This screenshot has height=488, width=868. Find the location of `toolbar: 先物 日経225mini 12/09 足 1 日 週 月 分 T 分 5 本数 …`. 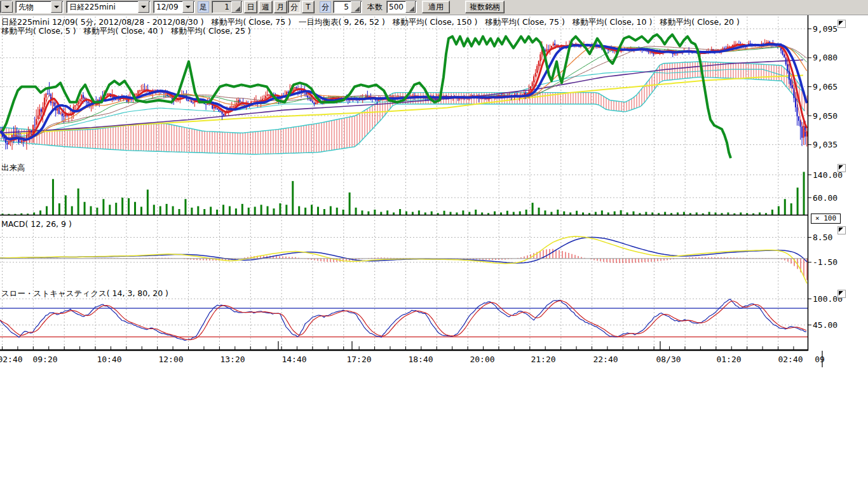

toolbar: 先物 日経225mini 12/09 足 1 日 週 月 分 T 分 5 本数 … is located at coordinates (434, 8).